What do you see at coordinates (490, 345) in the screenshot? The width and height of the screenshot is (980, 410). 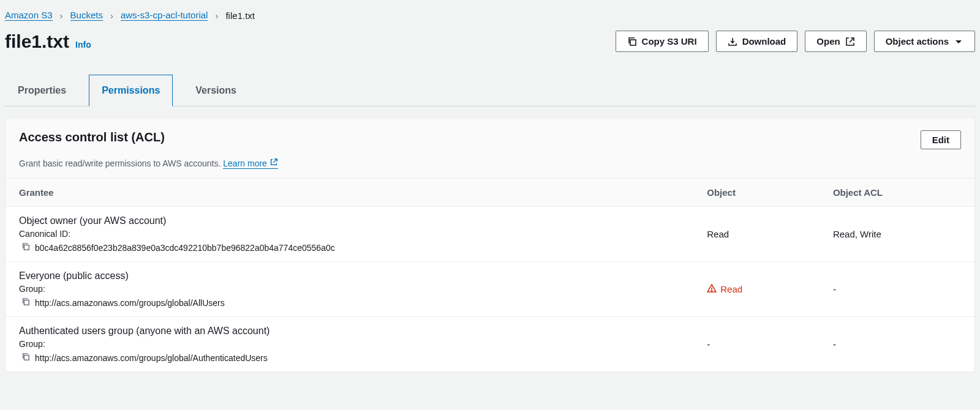 I see `table-row: Authenticated users group (anyone with a…` at bounding box center [490, 345].